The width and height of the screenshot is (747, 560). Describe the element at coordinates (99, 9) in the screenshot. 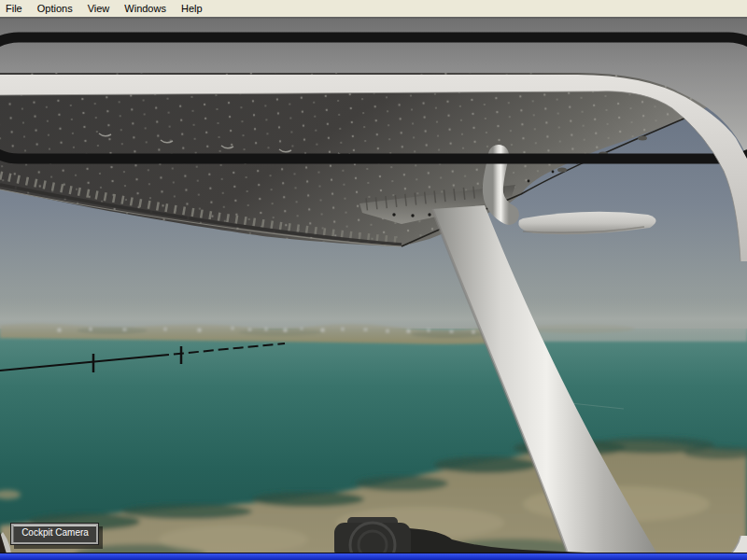

I see `menu-item-view: View` at that location.